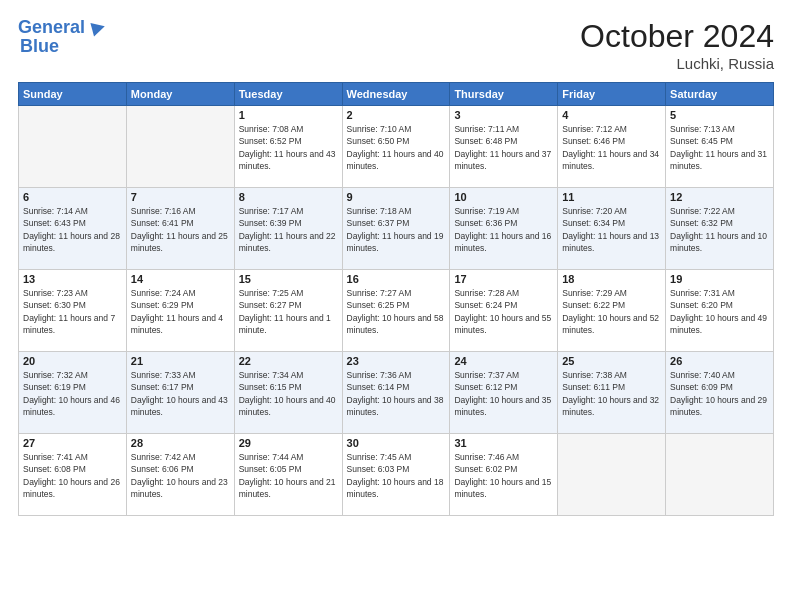 The height and width of the screenshot is (612, 792). What do you see at coordinates (612, 361) in the screenshot?
I see `day-number: 25` at bounding box center [612, 361].